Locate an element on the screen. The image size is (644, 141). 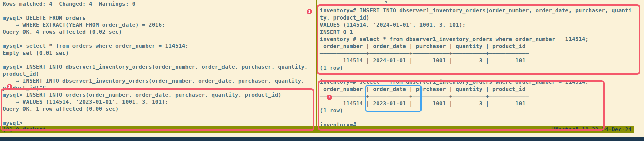
annotation-box-order-date is located at coordinates (393, 99).